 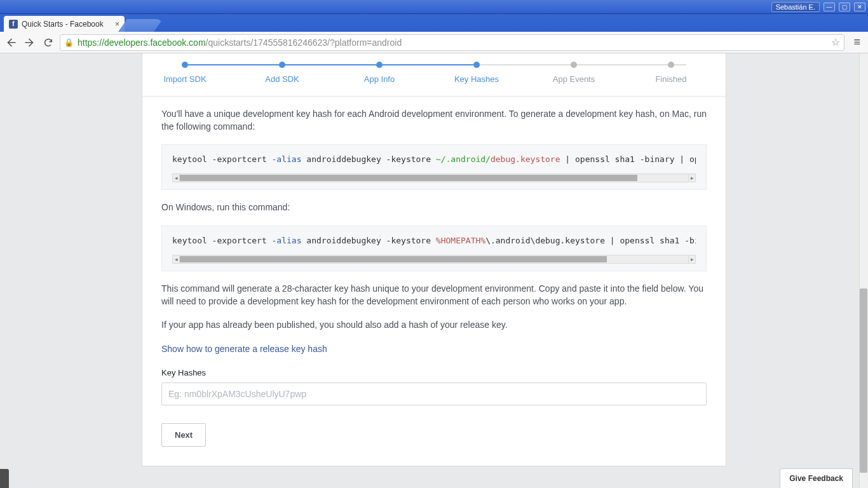 I want to click on browser-tabstrip: f Quick Starts - Facebook ×, so click(x=434, y=23).